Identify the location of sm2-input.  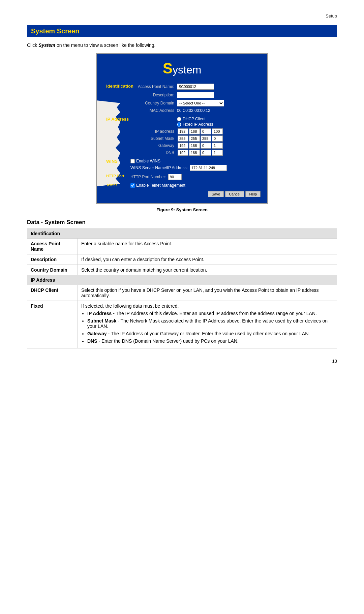
(194, 139).